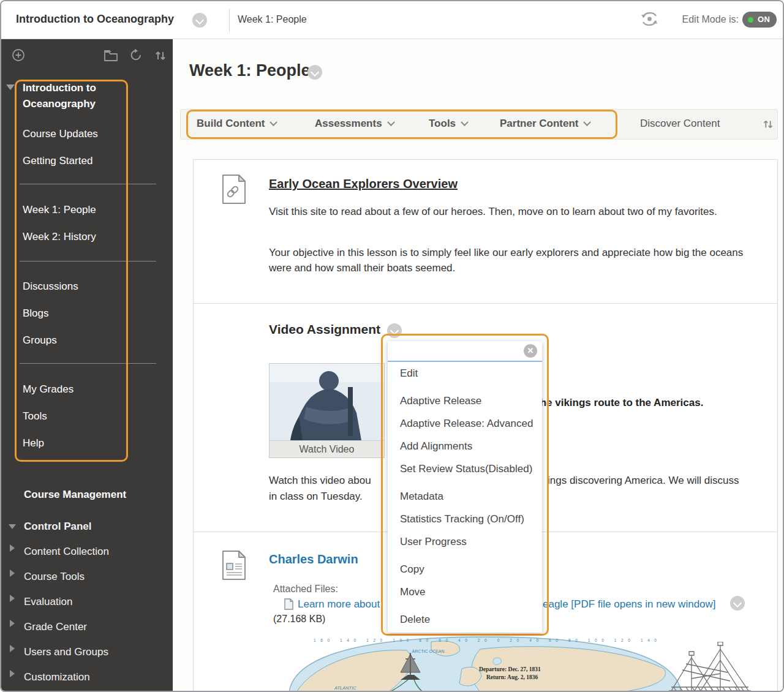 The image size is (784, 692). Describe the element at coordinates (316, 497) in the screenshot. I see `video-caption-left-line2: in class on Tuesday.` at that location.